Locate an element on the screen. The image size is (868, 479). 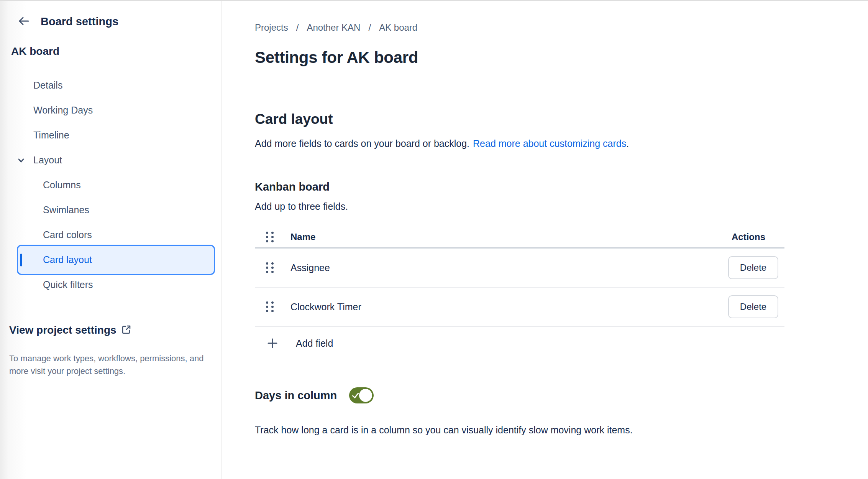
table-header-row: Name Actions is located at coordinates (520, 237).